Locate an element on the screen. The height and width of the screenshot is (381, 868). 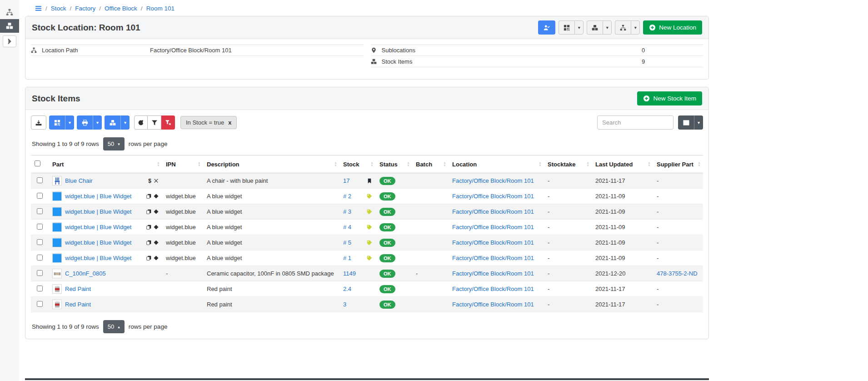
stock-quantity-link: 1149 is located at coordinates (349, 274).